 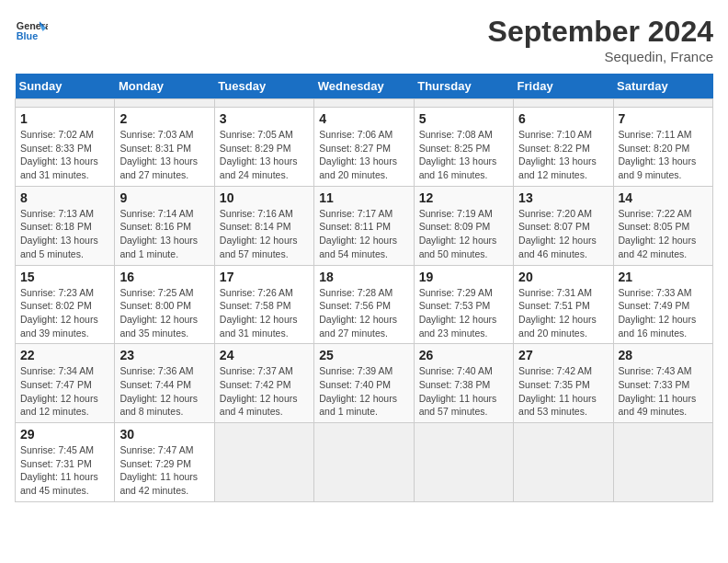 What do you see at coordinates (164, 198) in the screenshot?
I see `day-number: 9` at bounding box center [164, 198].